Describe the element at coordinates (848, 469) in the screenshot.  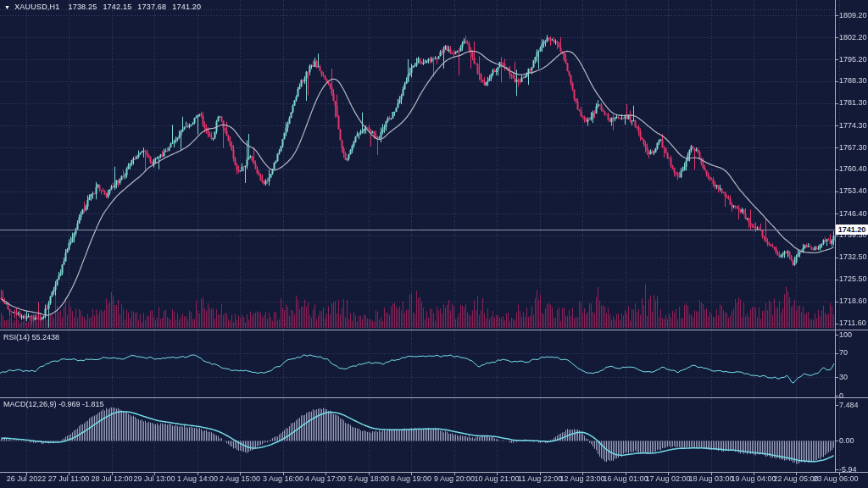
I see `macd-scale-label: -5.94` at that location.